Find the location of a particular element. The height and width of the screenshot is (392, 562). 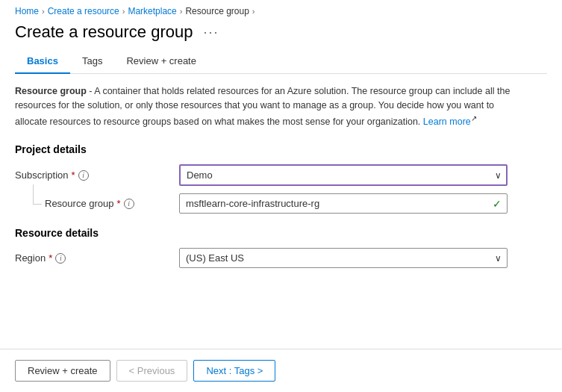

resource-group-required: * is located at coordinates (119, 203).